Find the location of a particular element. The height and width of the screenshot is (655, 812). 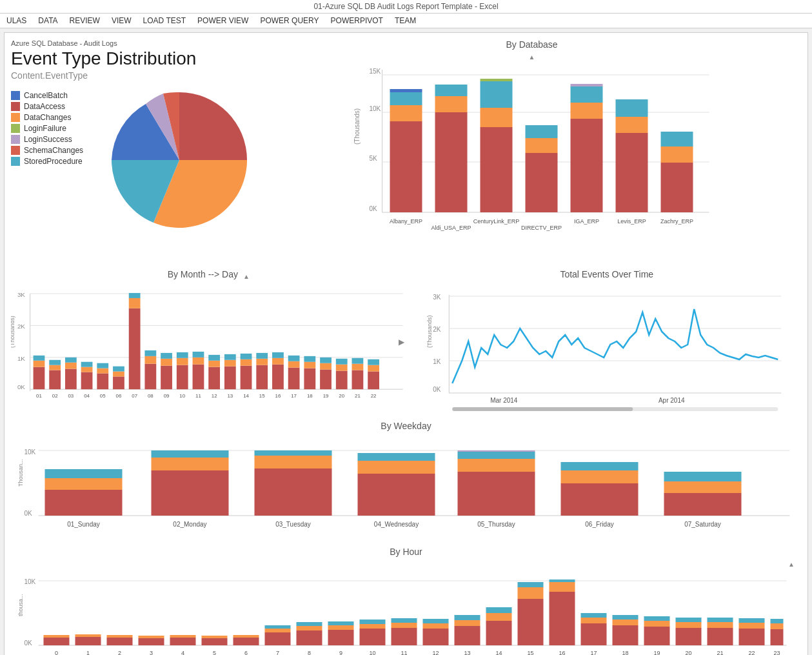

menu-team: TEAM is located at coordinates (405, 21).